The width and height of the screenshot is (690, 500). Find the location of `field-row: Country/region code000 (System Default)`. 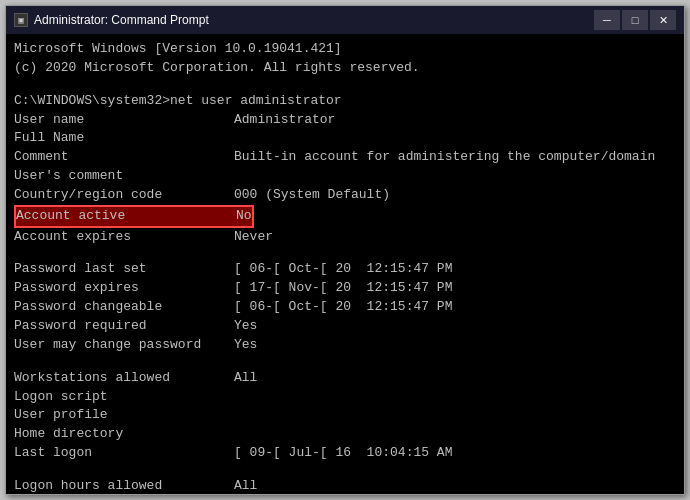

field-row: Country/region code000 (System Default) is located at coordinates (345, 196).